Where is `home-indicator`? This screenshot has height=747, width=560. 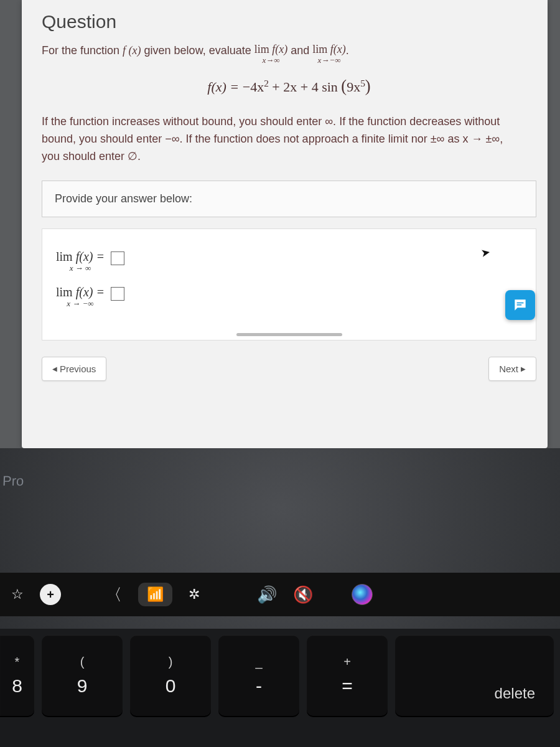 home-indicator is located at coordinates (289, 335).